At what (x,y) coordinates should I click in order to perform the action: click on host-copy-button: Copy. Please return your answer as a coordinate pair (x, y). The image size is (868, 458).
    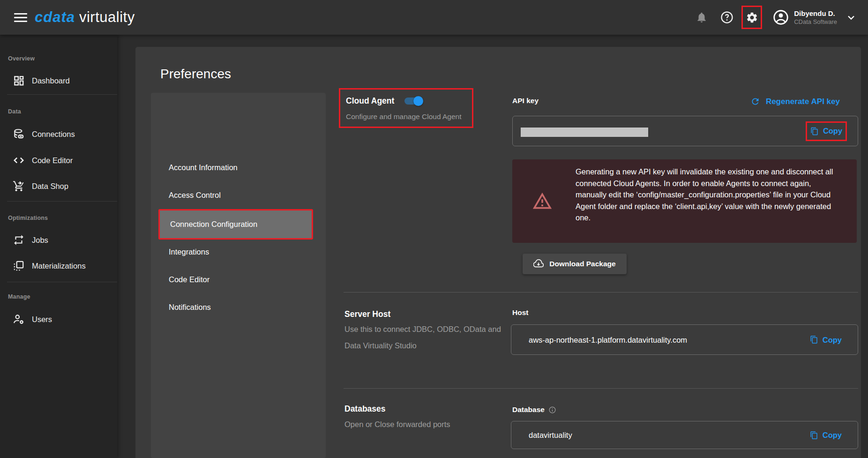
    Looking at the image, I should click on (826, 339).